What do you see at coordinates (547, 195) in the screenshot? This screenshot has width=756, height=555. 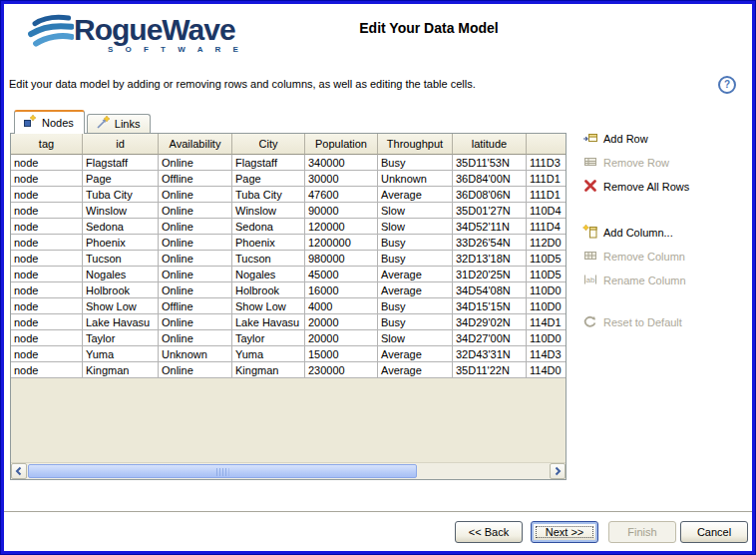 I see `table-cell: 111D1` at bounding box center [547, 195].